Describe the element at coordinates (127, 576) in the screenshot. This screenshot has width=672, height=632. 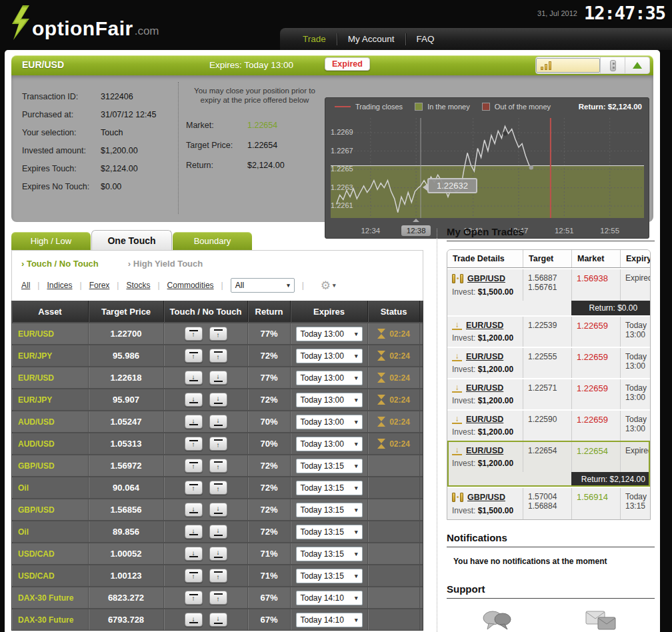
I see `target-price: 1.00123` at that location.